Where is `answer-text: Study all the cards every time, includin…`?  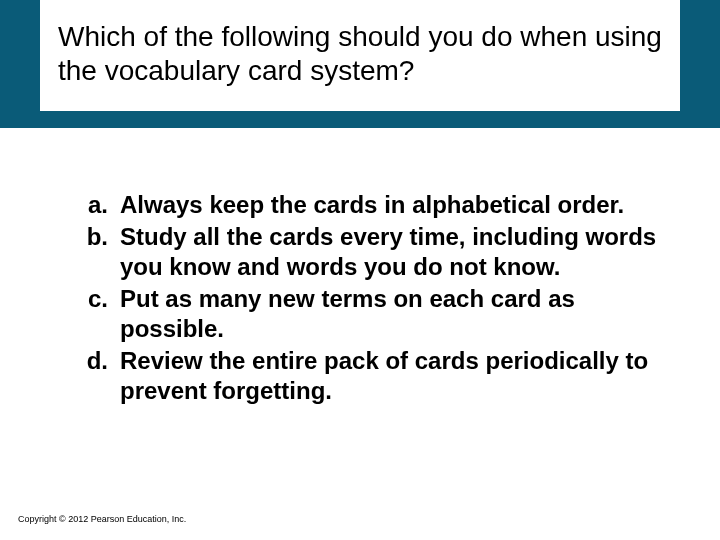 answer-text: Study all the cards every time, includin… is located at coordinates (390, 252).